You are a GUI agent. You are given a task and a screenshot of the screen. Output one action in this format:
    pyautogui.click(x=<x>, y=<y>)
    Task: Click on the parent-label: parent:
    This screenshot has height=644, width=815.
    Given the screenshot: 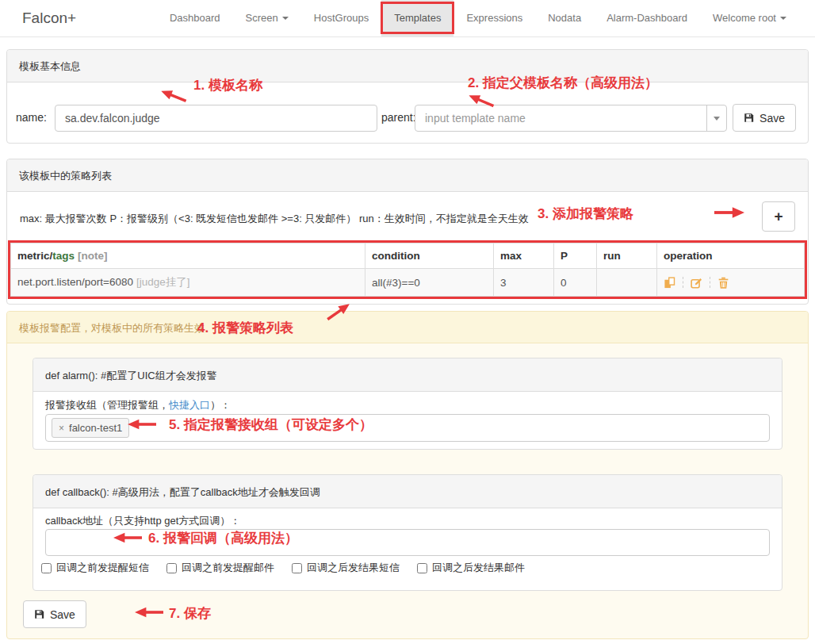 What is the action you would take?
    pyautogui.click(x=399, y=117)
    